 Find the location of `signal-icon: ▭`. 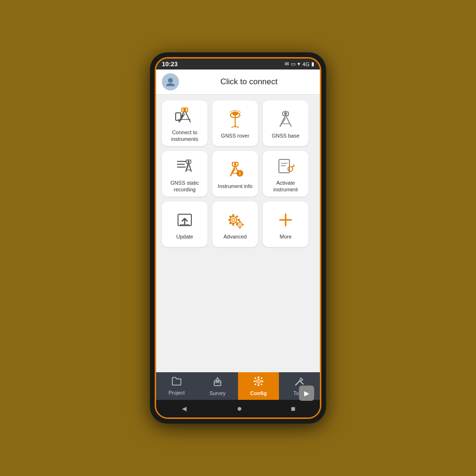

signal-icon: ▭ is located at coordinates (293, 64).